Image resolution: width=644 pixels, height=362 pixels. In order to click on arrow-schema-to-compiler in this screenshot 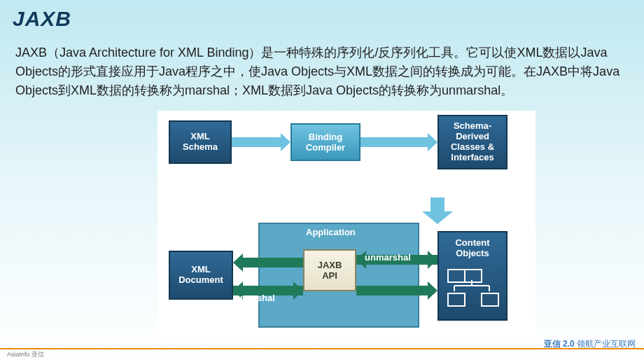, I will do `click(261, 142)`.